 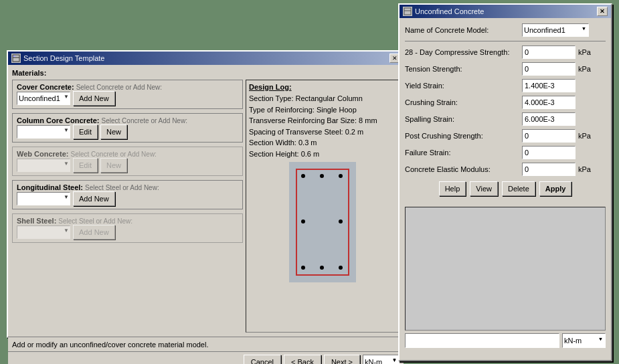 I want to click on longitudinal-steel-add-new: Add New, so click(x=94, y=199).